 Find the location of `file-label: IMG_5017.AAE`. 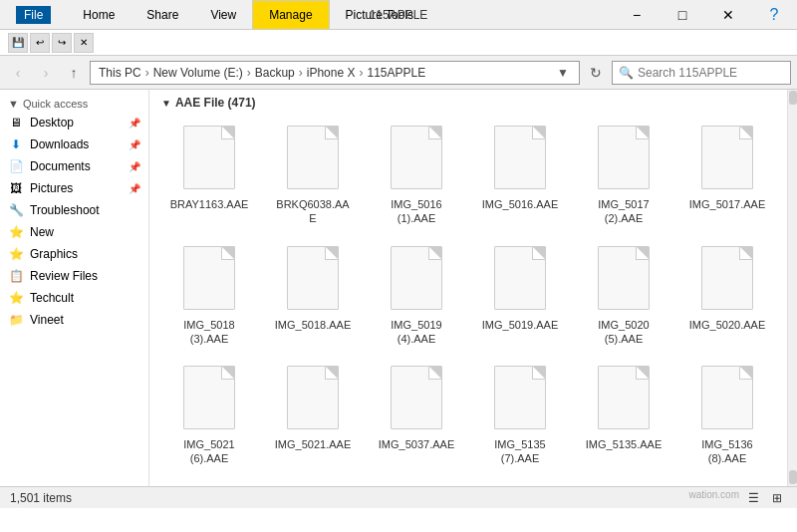

file-label: IMG_5017.AAE is located at coordinates (727, 204).